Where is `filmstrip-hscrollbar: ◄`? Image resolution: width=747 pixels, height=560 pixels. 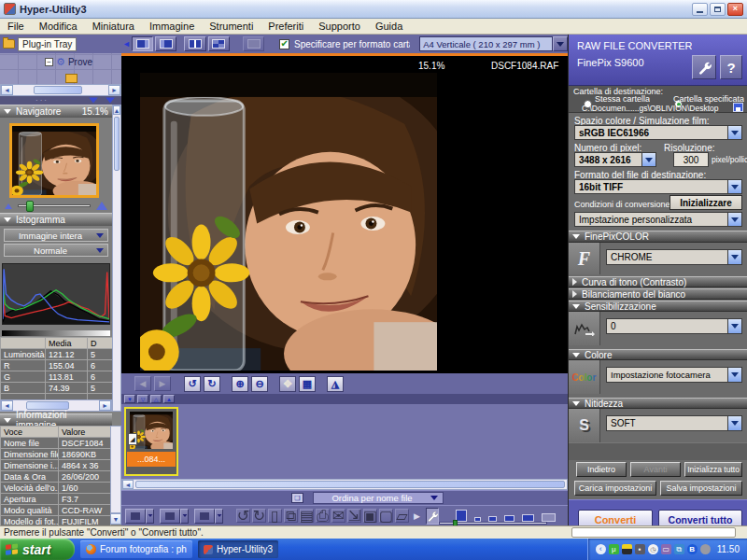 filmstrip-hscrollbar: ◄ is located at coordinates (345, 484).